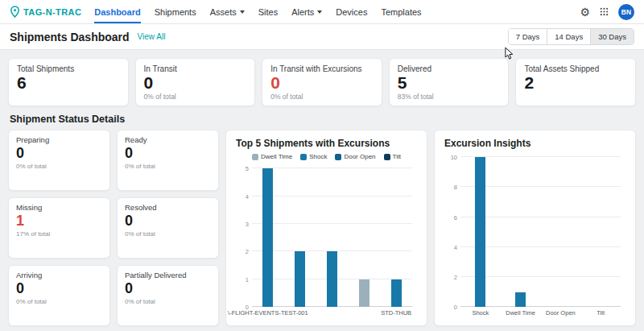 This screenshot has height=331, width=644. Describe the element at coordinates (60, 221) in the screenshot. I see `status-value: 1` at that location.